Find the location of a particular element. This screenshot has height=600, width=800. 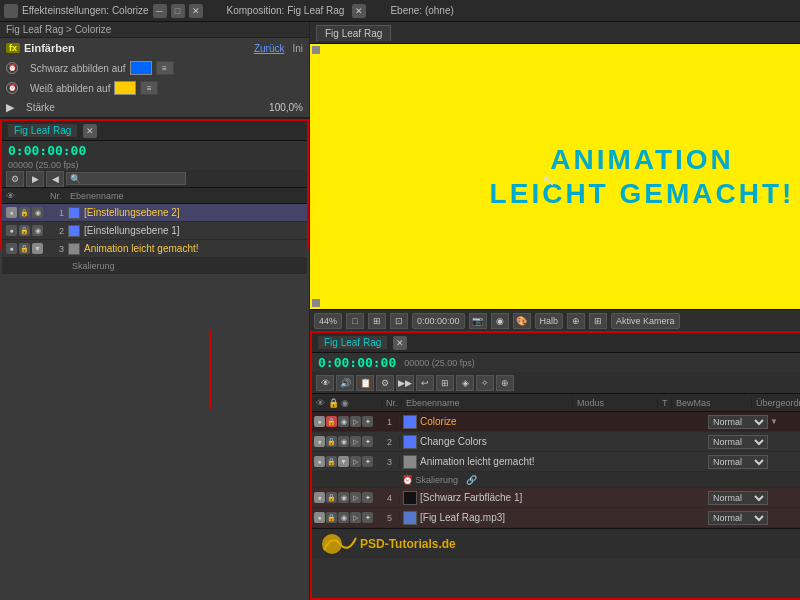

lock-icon-tl-2: 🔒 is located at coordinates (332, 442).